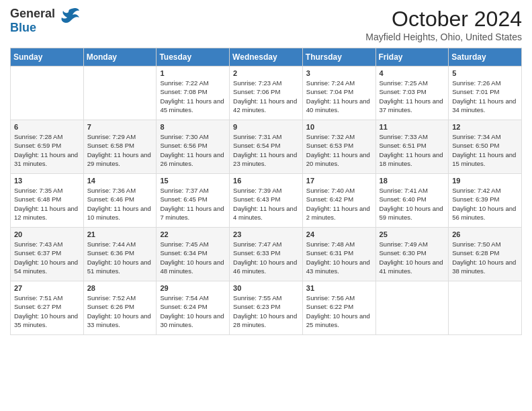 Image resolution: width=532 pixels, height=411 pixels. I want to click on calendar-week-5: 27Sunrise: 7:51 AMSunset: 6:27 PMDayligh…, so click(266, 308).